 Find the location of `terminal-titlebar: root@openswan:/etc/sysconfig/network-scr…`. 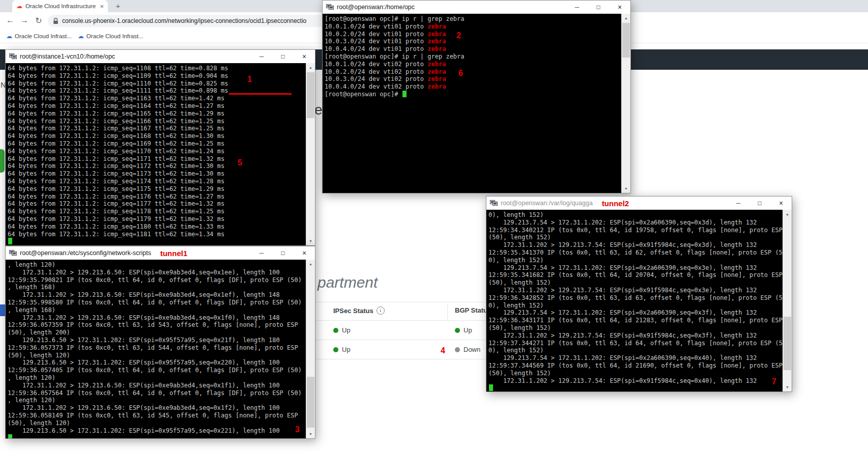

terminal-titlebar: root@openswan:/etc/sysconfig/network-scr… is located at coordinates (160, 253).